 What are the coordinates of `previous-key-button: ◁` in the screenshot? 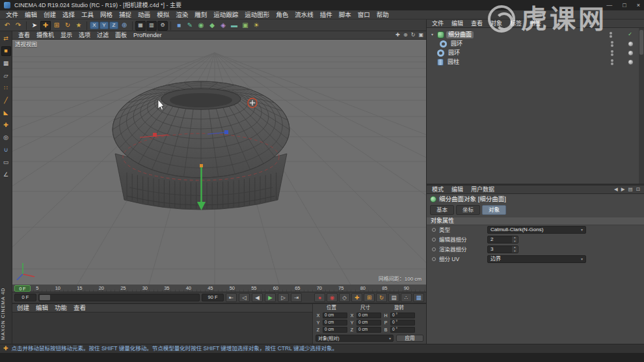 It's located at (245, 298).